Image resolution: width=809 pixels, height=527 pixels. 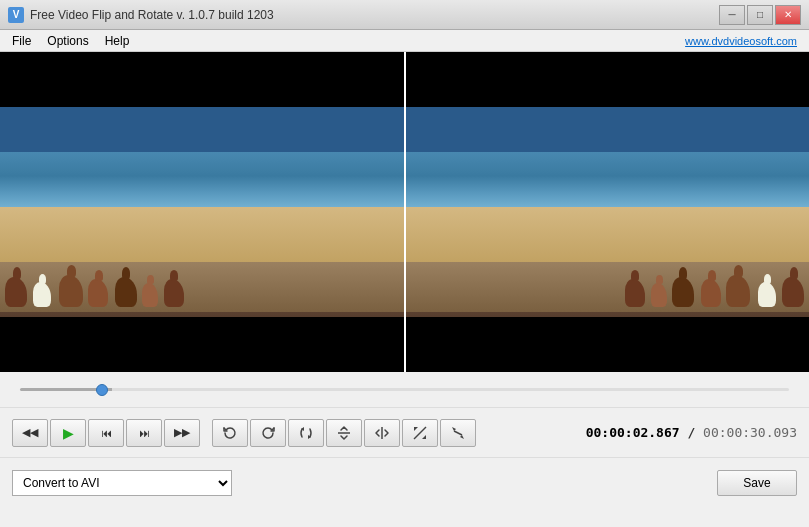 What do you see at coordinates (42, 294) in the screenshot?
I see `horse-shape-white` at bounding box center [42, 294].